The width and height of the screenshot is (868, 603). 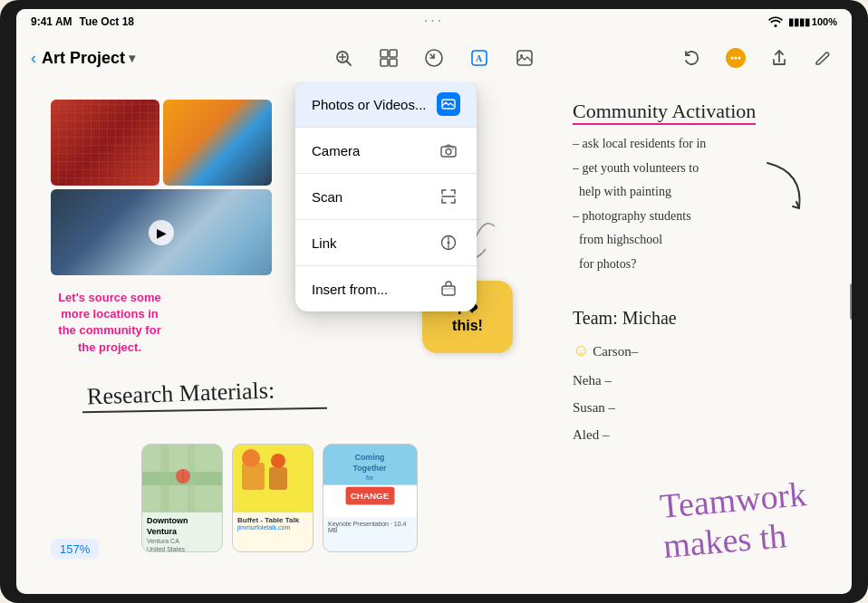 What do you see at coordinates (324, 243) in the screenshot?
I see `menu-item-label-link: Link` at bounding box center [324, 243].